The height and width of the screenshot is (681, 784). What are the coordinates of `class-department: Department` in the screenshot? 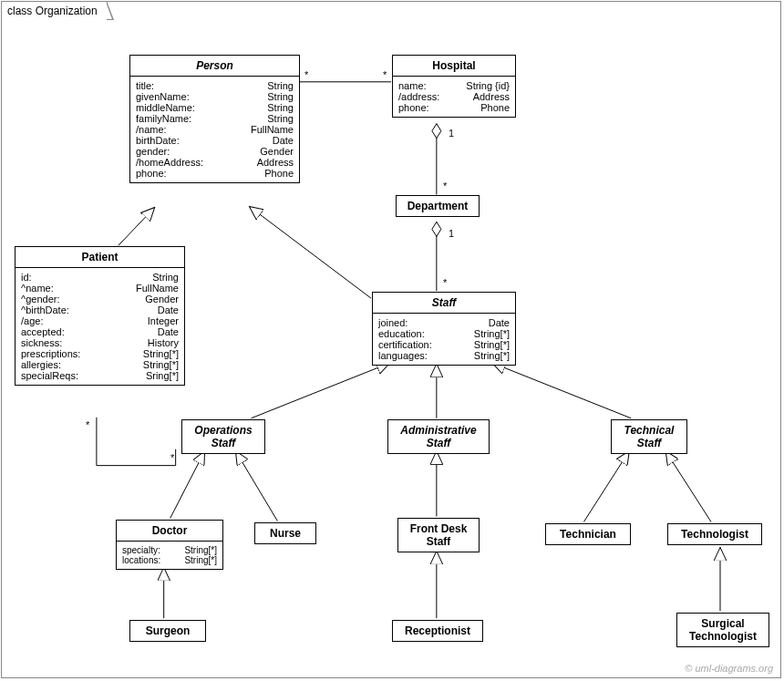 It's located at (438, 206).